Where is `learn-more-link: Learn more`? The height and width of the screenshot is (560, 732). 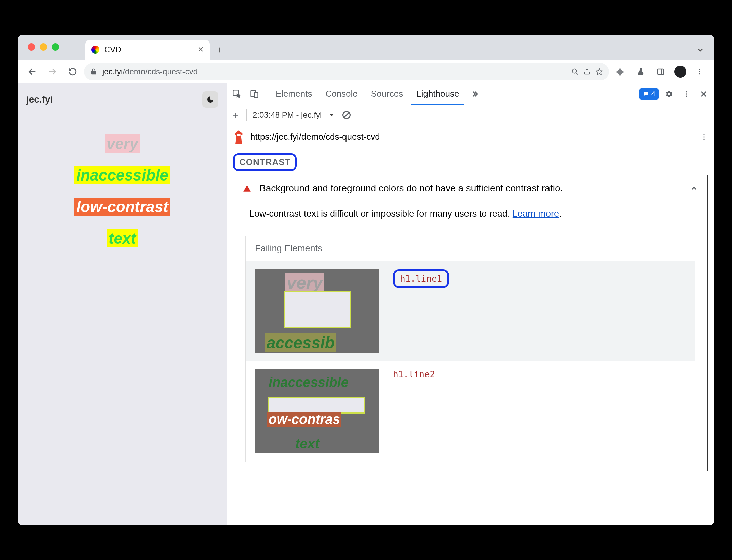
learn-more-link: Learn more is located at coordinates (536, 214).